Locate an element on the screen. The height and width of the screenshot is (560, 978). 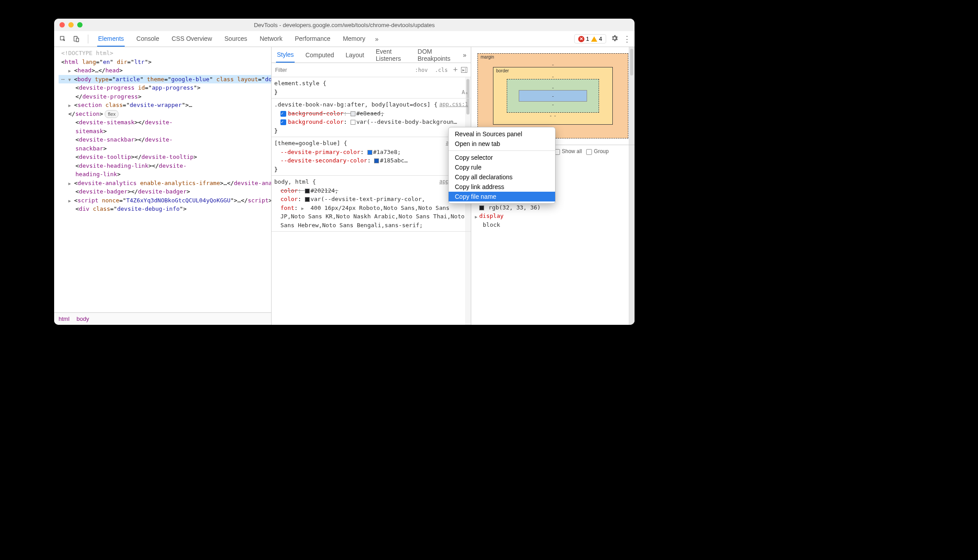
styles-tab-layout: Layout is located at coordinates (355, 55).